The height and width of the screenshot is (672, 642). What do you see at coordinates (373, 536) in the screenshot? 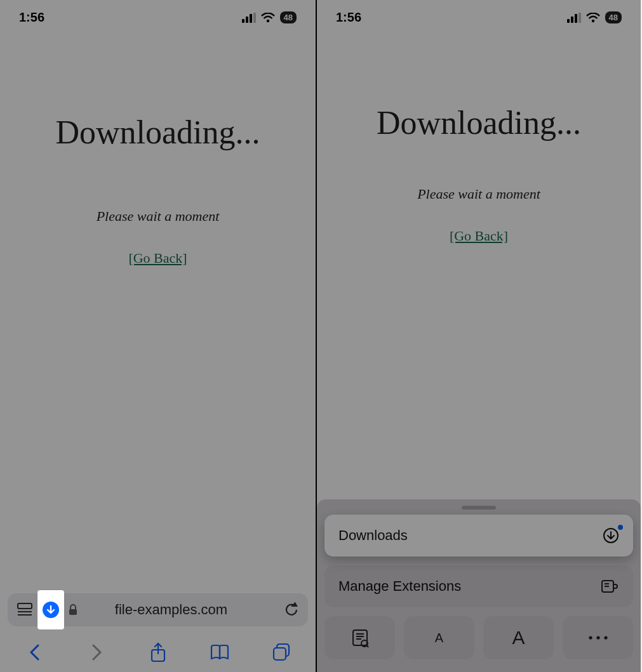
I see `downloads-label: Downloads` at bounding box center [373, 536].